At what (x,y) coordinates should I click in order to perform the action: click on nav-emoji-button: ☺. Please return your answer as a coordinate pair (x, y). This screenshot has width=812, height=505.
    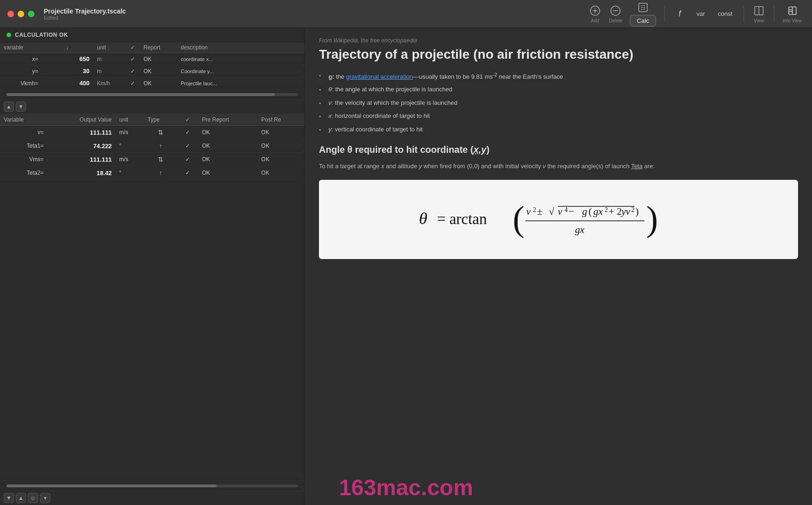
    Looking at the image, I should click on (33, 498).